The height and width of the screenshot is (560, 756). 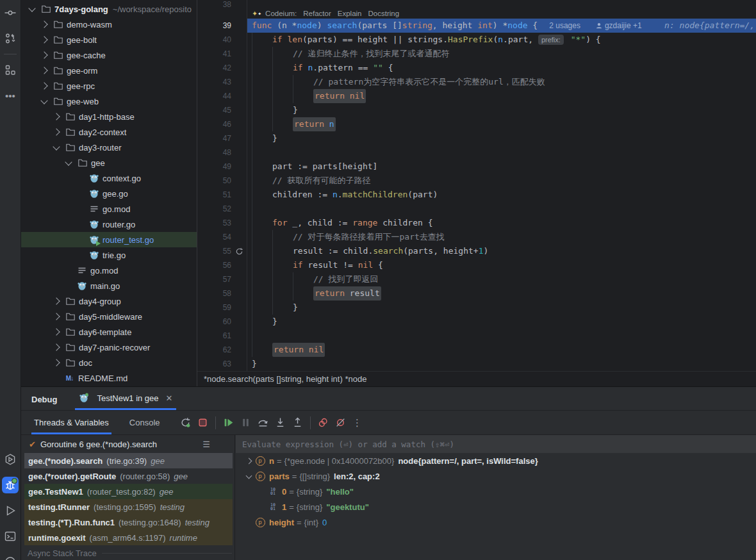 What do you see at coordinates (126, 401) in the screenshot?
I see `debug-session-tab: TestNew1 in gee ✕` at bounding box center [126, 401].